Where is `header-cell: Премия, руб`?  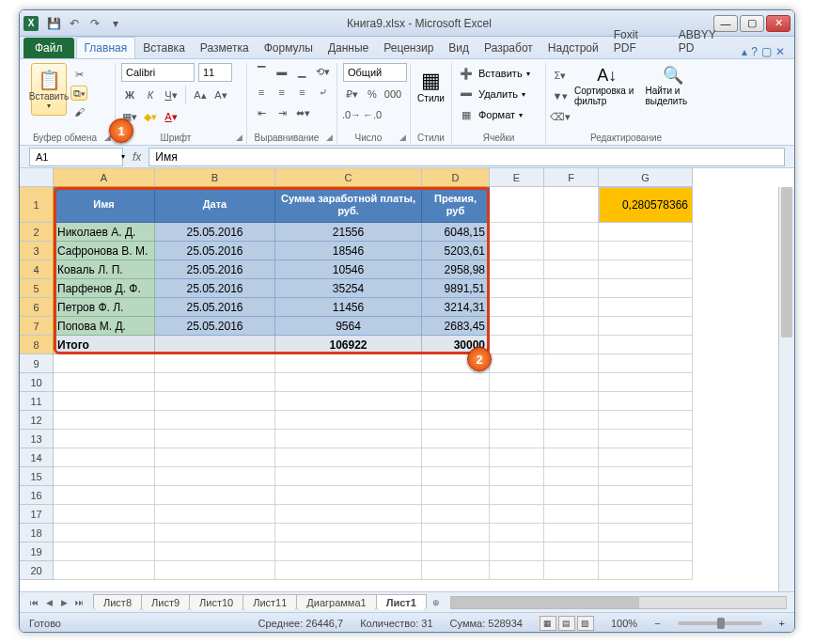 header-cell: Премия, руб is located at coordinates (456, 205).